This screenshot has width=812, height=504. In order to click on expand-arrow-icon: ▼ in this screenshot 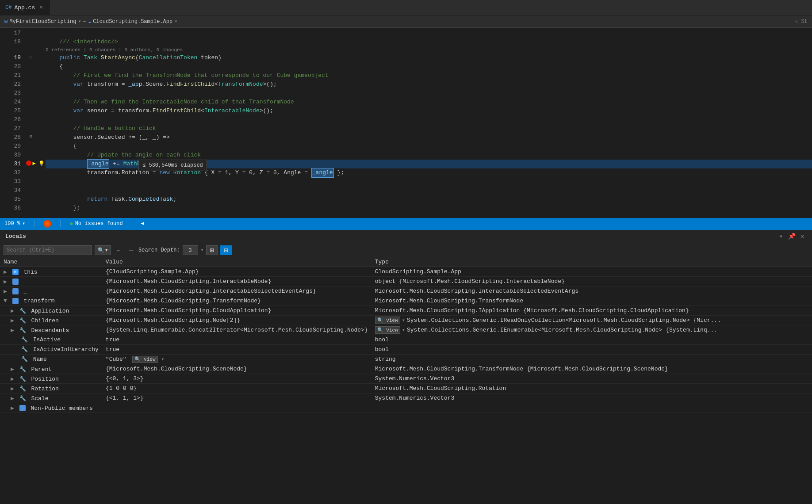, I will do `click(5, 301)`.